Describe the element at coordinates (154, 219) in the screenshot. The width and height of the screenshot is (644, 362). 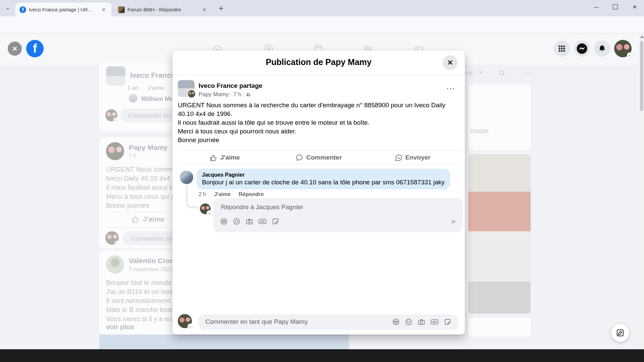
I see `bg-like-label: J'aime` at that location.